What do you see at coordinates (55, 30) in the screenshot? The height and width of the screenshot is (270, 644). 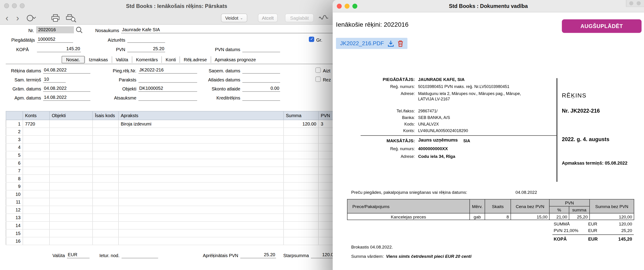 I see `nr-field: 2022016` at bounding box center [55, 30].